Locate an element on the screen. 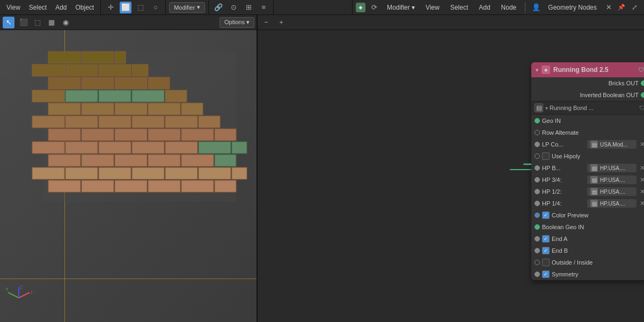 The height and width of the screenshot is (322, 644). hp-14-socket is located at coordinates (537, 203).